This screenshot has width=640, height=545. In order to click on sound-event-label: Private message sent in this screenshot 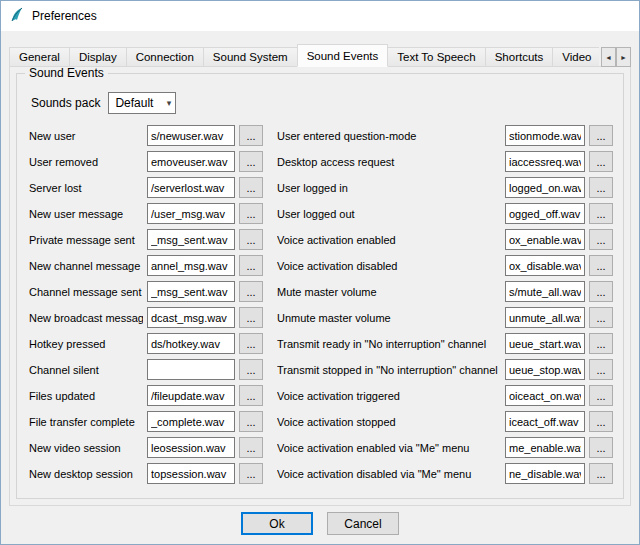, I will do `click(86, 240)`.